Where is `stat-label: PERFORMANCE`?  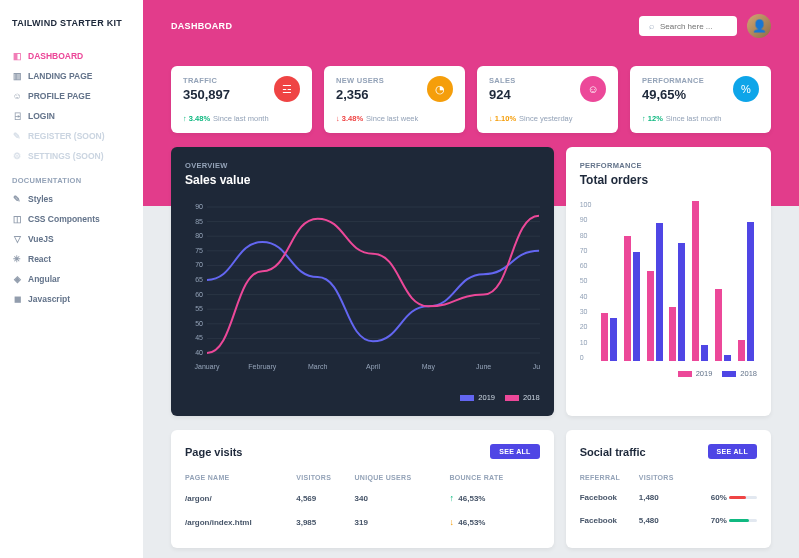 stat-label: PERFORMANCE is located at coordinates (673, 80).